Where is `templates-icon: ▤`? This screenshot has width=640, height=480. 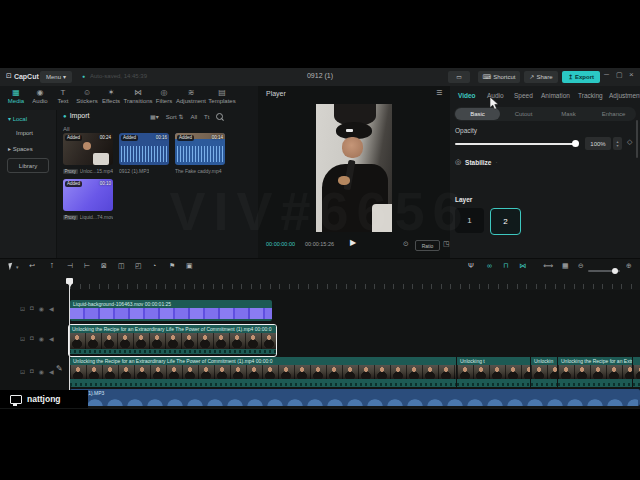
templates-icon: ▤ is located at coordinates (222, 92).